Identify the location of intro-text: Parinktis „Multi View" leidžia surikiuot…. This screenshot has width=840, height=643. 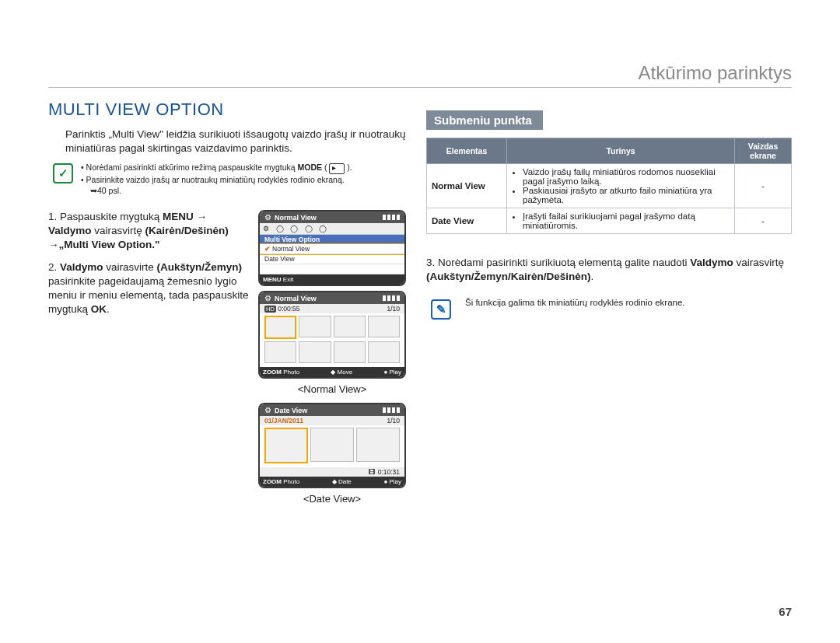
(240, 142).